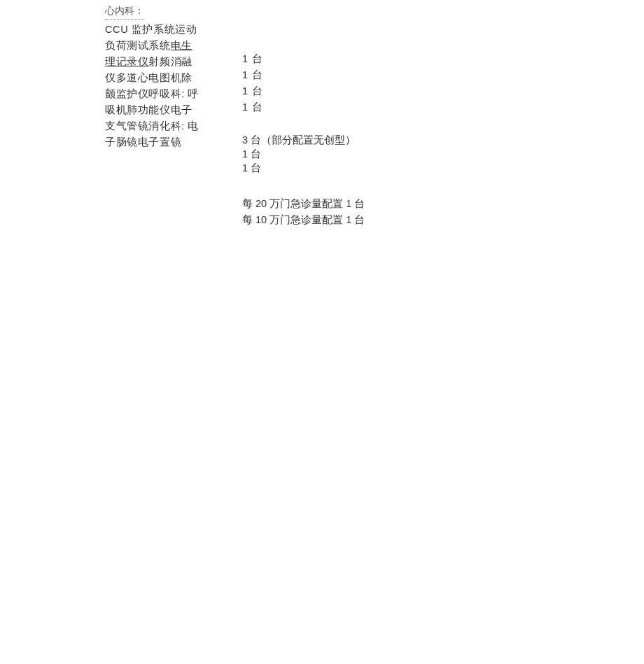 The height and width of the screenshot is (664, 644). Describe the element at coordinates (304, 204) in the screenshot. I see `ratio-line: 每 20 万门急诊量配置 1 台` at that location.